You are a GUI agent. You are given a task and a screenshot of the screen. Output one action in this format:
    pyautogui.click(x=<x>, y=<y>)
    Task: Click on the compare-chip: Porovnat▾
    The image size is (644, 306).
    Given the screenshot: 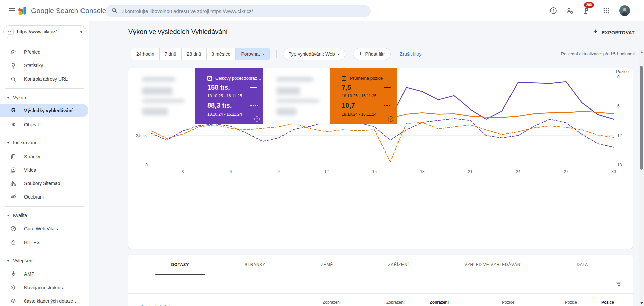 What is the action you would take?
    pyautogui.click(x=253, y=54)
    